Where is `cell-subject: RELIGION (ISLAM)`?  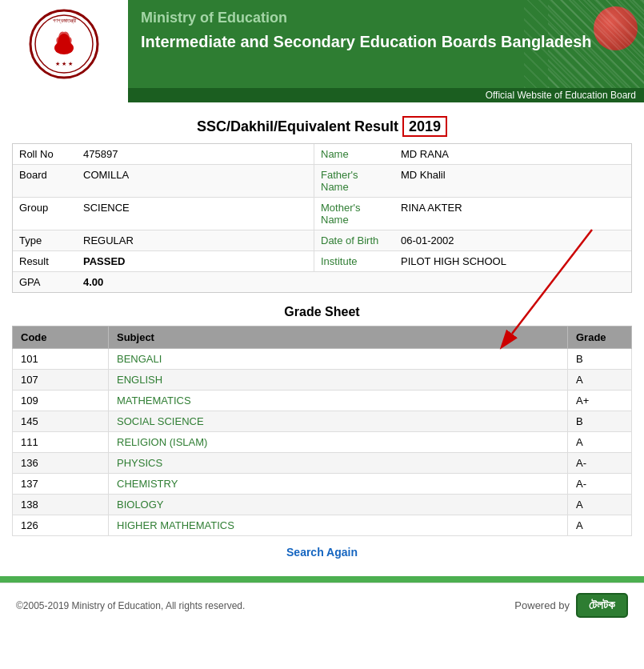
cell-subject: RELIGION (ISLAM) is located at coordinates (338, 443).